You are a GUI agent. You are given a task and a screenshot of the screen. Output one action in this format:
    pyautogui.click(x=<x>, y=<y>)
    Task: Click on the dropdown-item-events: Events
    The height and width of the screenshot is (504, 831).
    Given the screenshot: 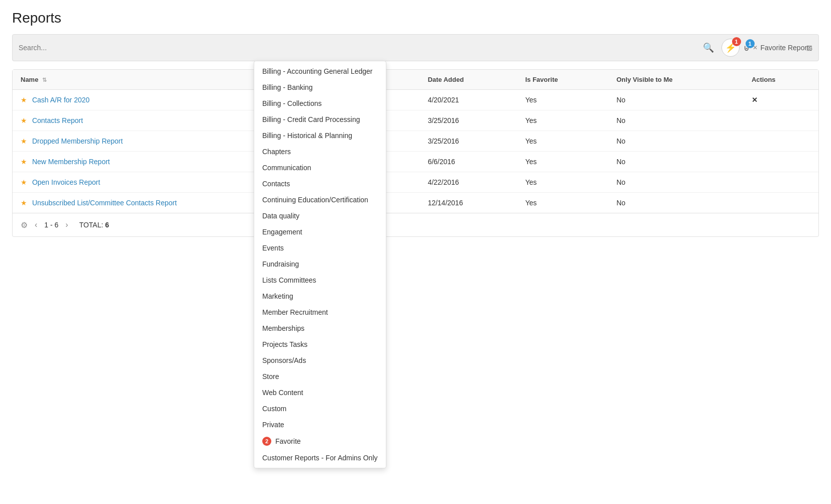 What is the action you would take?
    pyautogui.click(x=320, y=248)
    